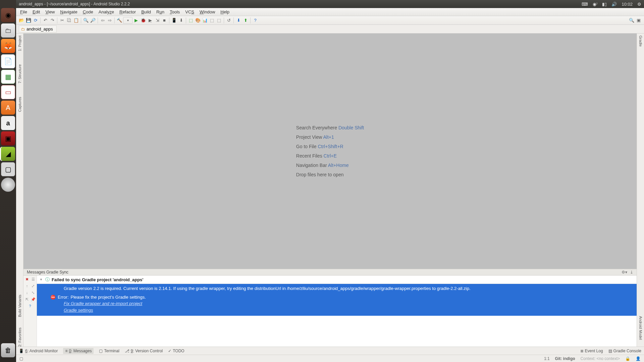  What do you see at coordinates (119, 20) in the screenshot?
I see `make-icon: 🔨` at bounding box center [119, 20].